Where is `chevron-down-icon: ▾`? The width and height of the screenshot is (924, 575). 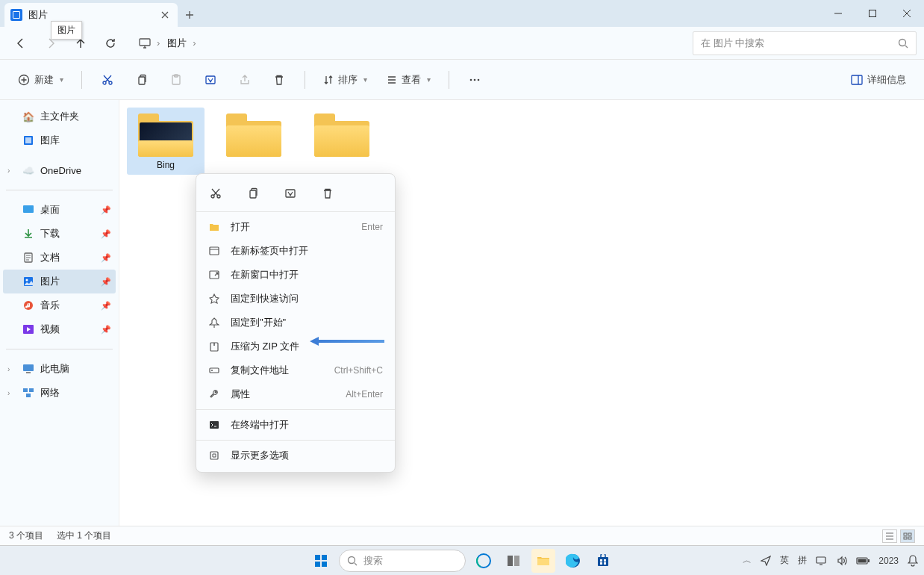 chevron-down-icon: ▾ is located at coordinates (366, 79).